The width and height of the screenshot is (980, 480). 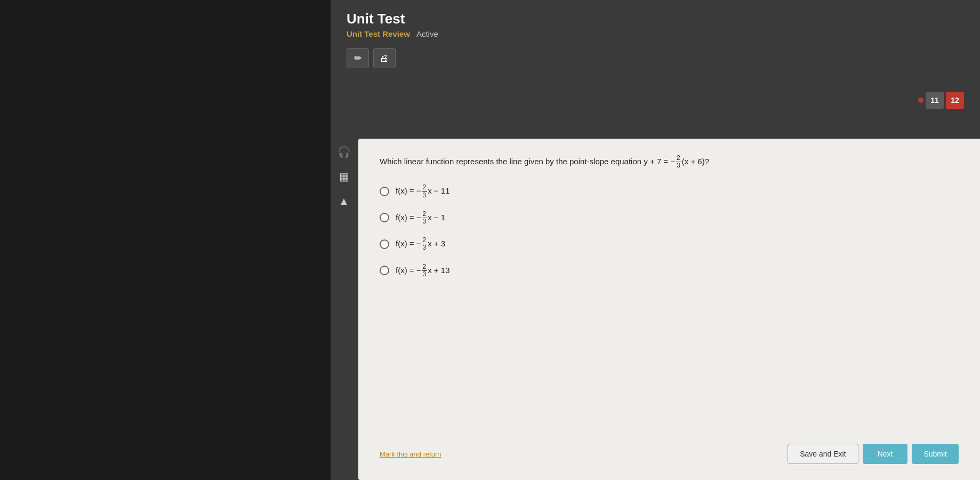 I want to click on header-subtitle: Unit Test Review Active, so click(x=655, y=34).